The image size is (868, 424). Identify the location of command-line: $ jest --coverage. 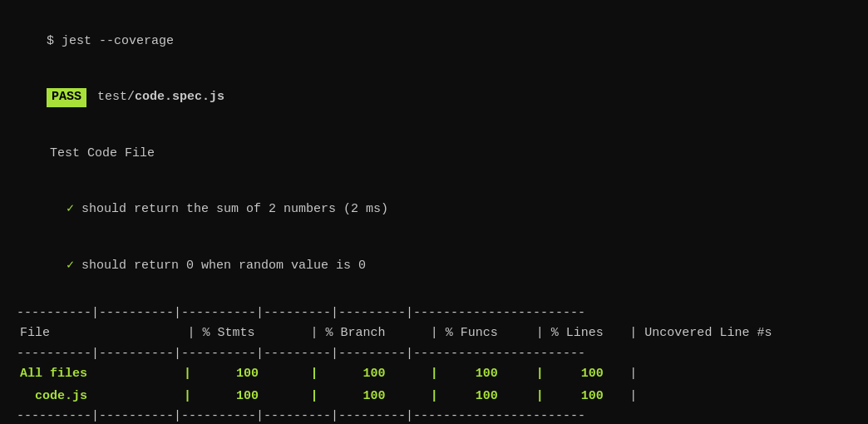
(434, 42).